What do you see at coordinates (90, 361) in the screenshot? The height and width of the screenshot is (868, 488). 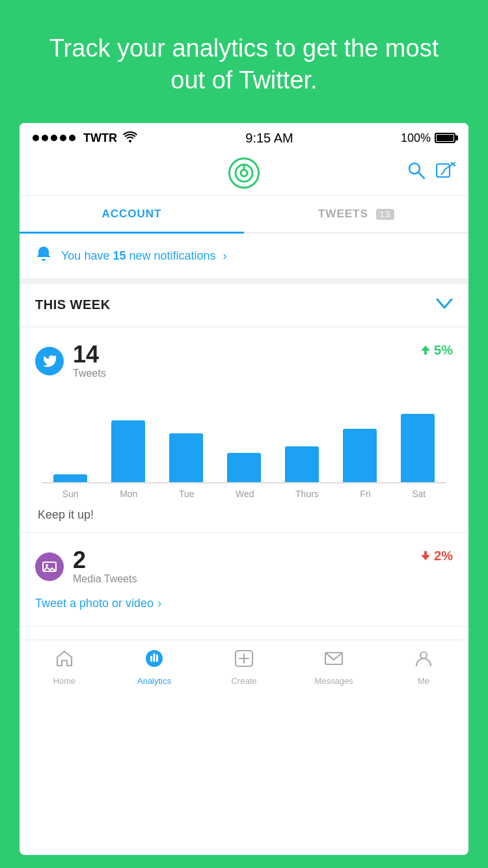 I see `tweets-count-group: 14 Tweets` at bounding box center [90, 361].